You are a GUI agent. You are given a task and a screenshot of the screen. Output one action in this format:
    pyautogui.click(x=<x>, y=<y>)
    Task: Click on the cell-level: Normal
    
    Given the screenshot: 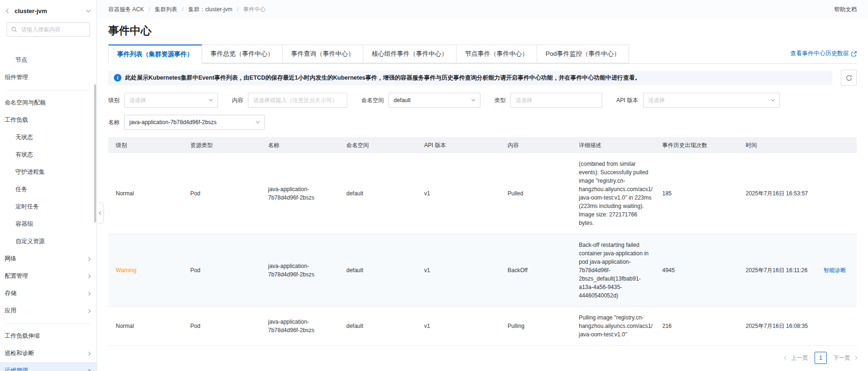 What is the action you would take?
    pyautogui.click(x=147, y=193)
    